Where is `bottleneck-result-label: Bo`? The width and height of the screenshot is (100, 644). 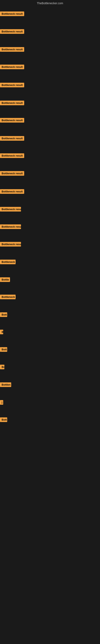
bottleneck-result-label: Bo is located at coordinates (2, 367).